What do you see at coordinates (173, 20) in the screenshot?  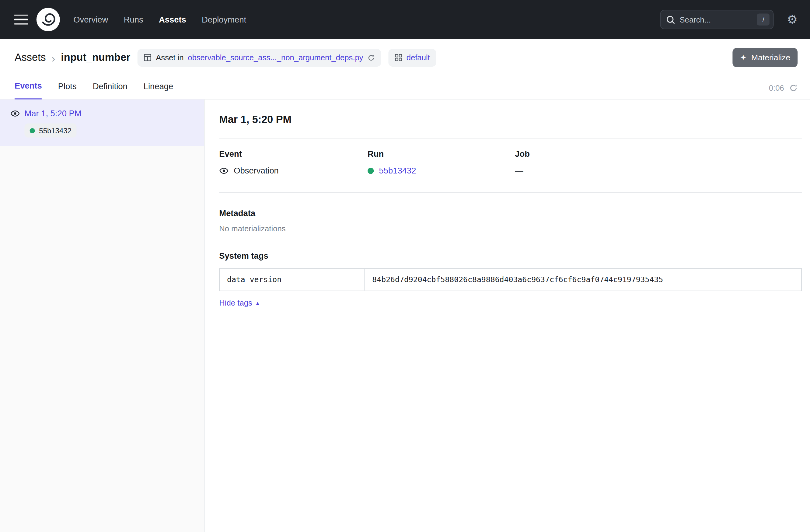 I see `nav-item-assets: Assets` at bounding box center [173, 20].